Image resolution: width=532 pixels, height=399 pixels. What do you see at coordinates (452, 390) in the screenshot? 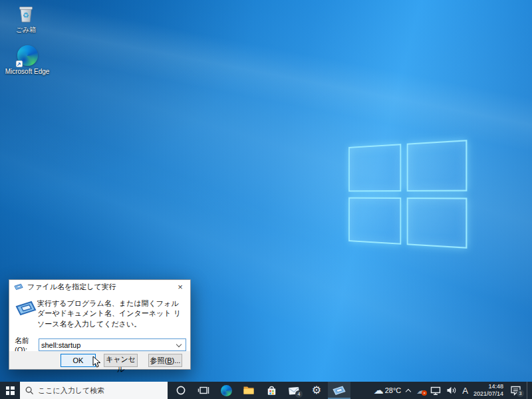
I see `speaker-icon` at bounding box center [452, 390].